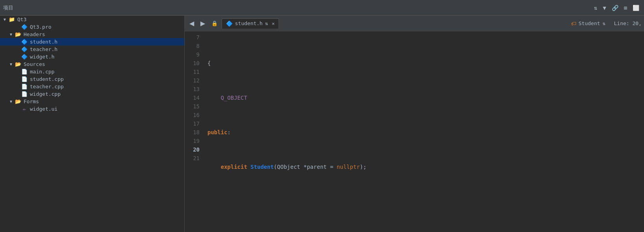  I want to click on breadcrumb-area: 🏷 Student ⇅ Line: 20,, so click(606, 24).